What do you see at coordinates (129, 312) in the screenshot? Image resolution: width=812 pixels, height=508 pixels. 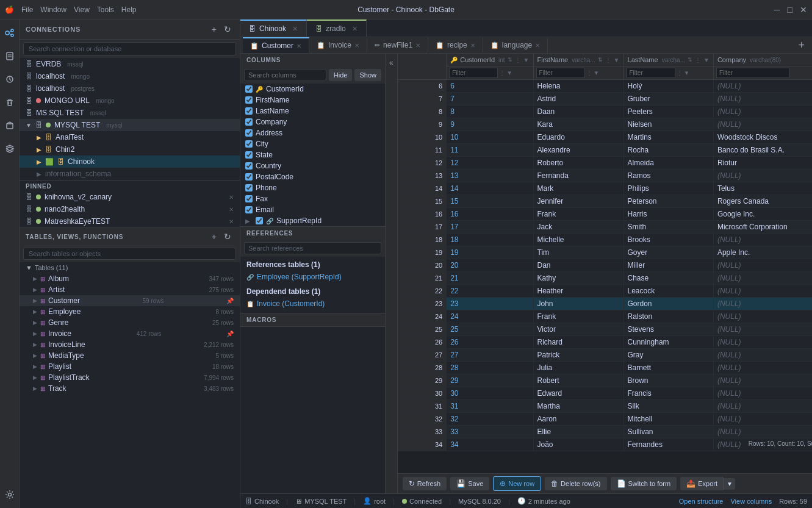 I see `table-item-employee: ▶ ⊞ Employee 8 rows` at bounding box center [129, 312].